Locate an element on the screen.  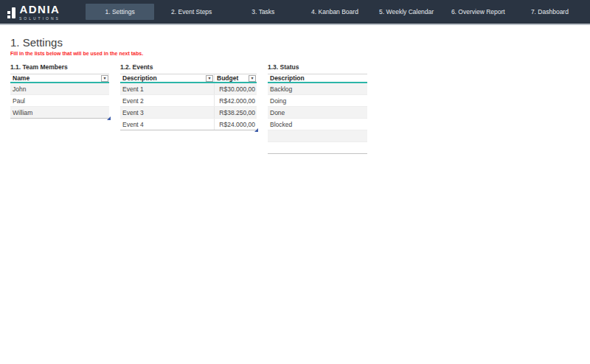
instruction-note: Fill in the lists below that will be use… is located at coordinates (77, 53).